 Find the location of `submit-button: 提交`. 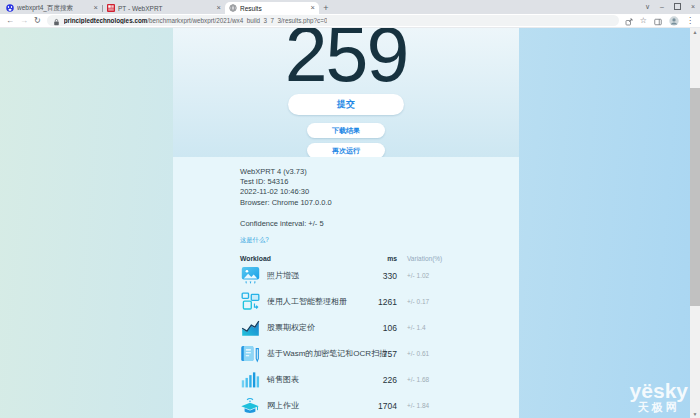

submit-button: 提交 is located at coordinates (346, 104).